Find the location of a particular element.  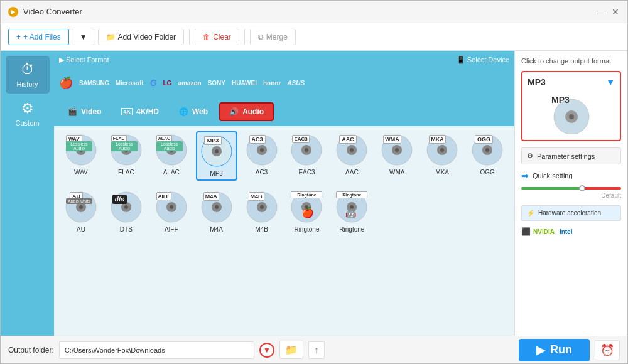

custom-icon: ⚙ is located at coordinates (28, 109).